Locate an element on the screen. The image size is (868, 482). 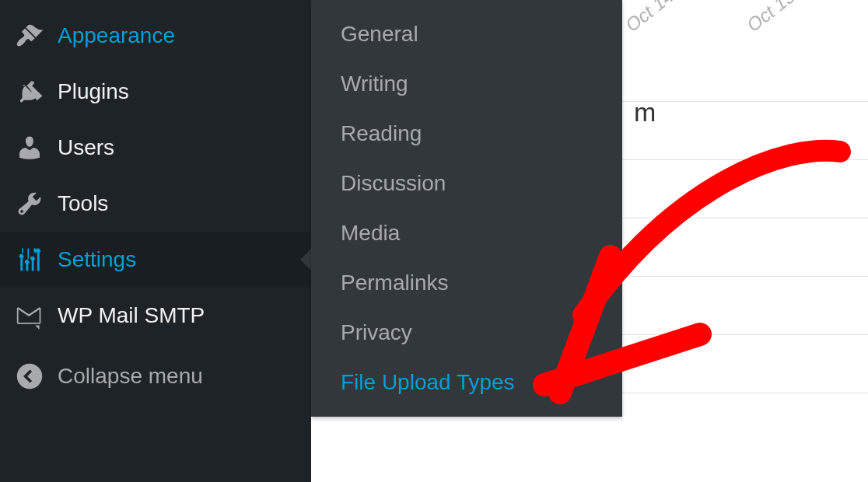
wrench-icon is located at coordinates (30, 204).